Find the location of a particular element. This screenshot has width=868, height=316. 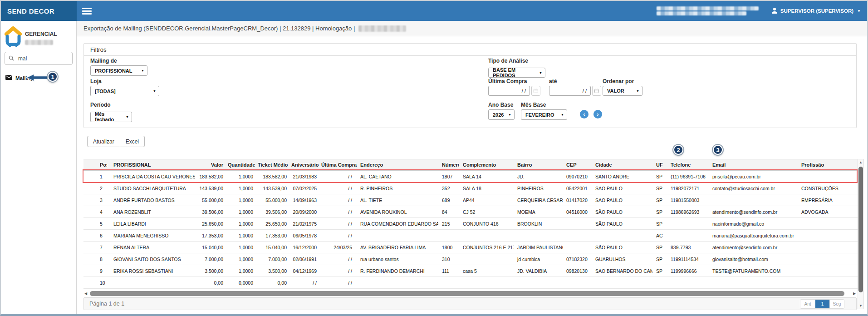

scroll-up-icon: ▲ is located at coordinates (861, 163).